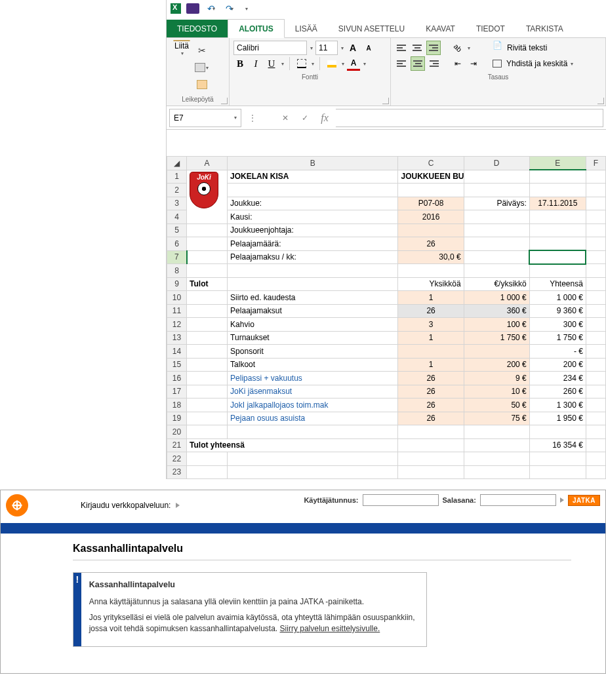 This screenshot has width=606, height=700. What do you see at coordinates (177, 190) in the screenshot?
I see `row-header: 2` at bounding box center [177, 190].